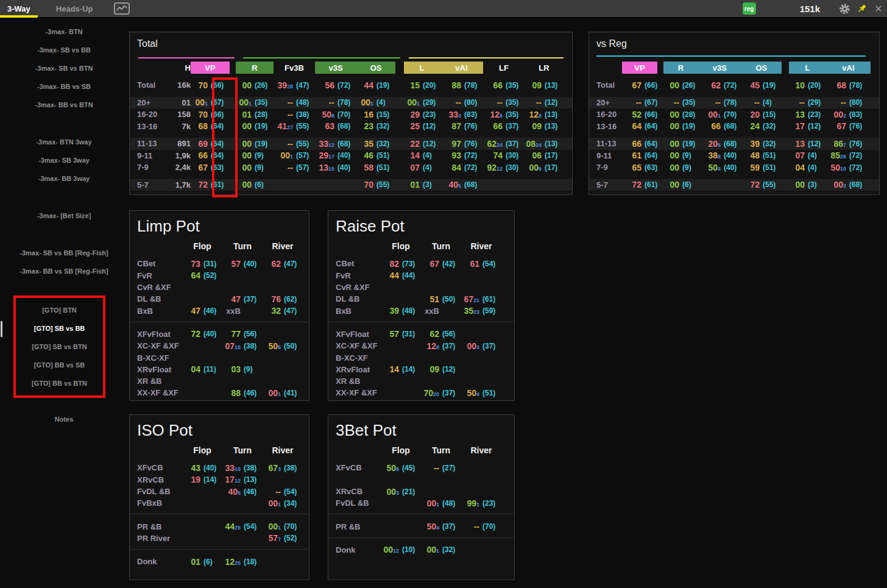 This screenshot has width=887, height=588. What do you see at coordinates (60, 383) in the screenshot?
I see `sidebar-item: [GTO] BB vs BTN` at bounding box center [60, 383].